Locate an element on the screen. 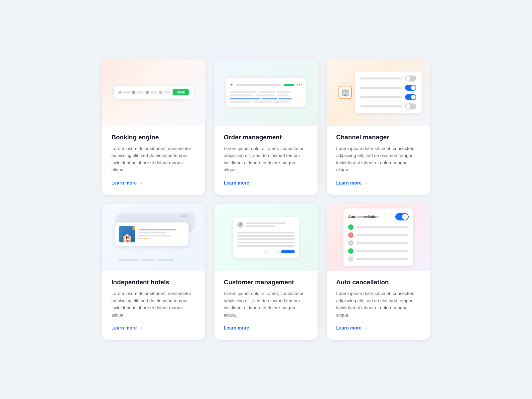 The height and width of the screenshot is (399, 532). status-x-icon: ✕ is located at coordinates (351, 235).